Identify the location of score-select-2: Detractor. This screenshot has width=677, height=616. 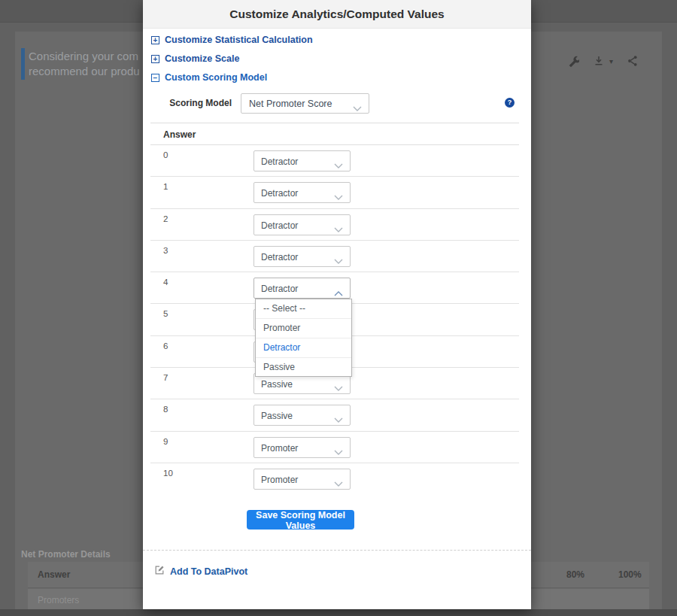
(302, 225).